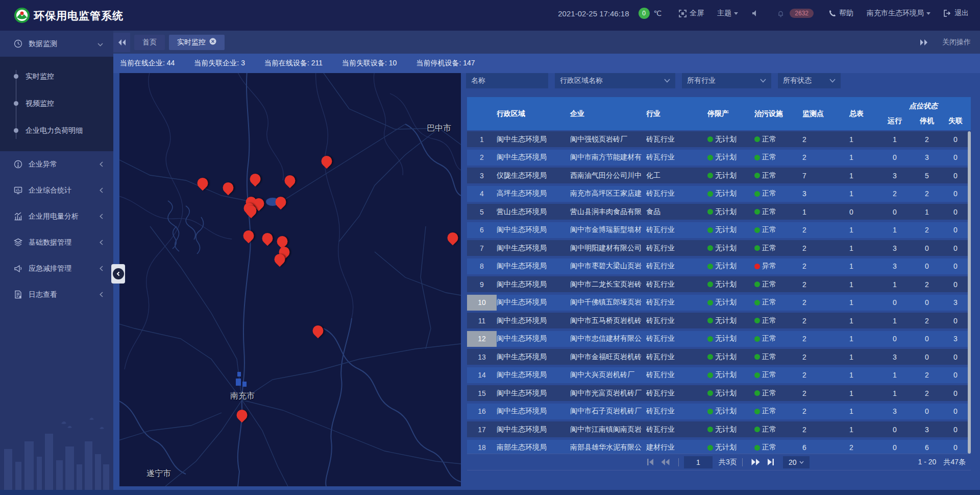  What do you see at coordinates (547, 63) in the screenshot?
I see `stats-bar: 当前在线企业: 44当前失联企业: 3当前在线设备: 211当前失联设备: 10…` at bounding box center [547, 63].